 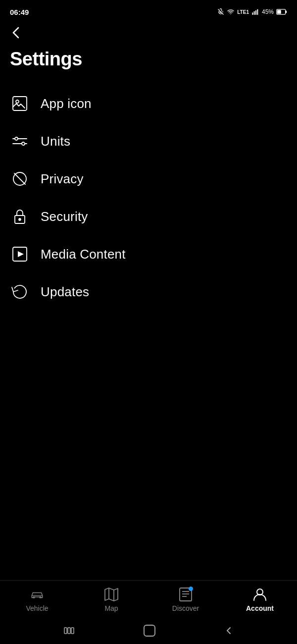 What do you see at coordinates (20, 216) in the screenshot?
I see `security-icon` at bounding box center [20, 216].